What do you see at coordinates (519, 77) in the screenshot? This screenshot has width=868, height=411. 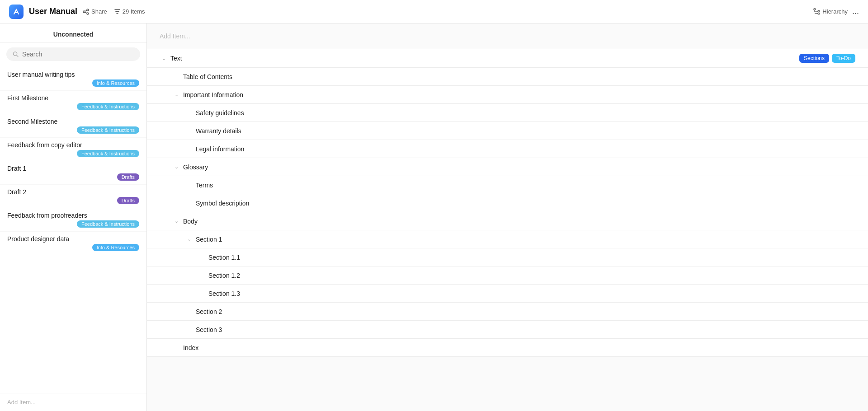 I see `row-label: Table of Contents` at bounding box center [519, 77].